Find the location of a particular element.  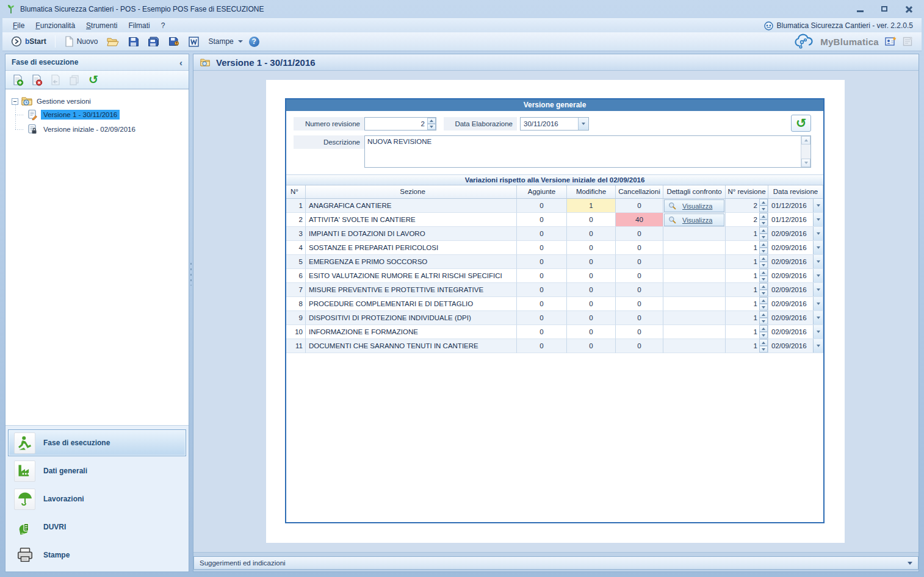

collapse-panel-button: ‹ is located at coordinates (181, 62).